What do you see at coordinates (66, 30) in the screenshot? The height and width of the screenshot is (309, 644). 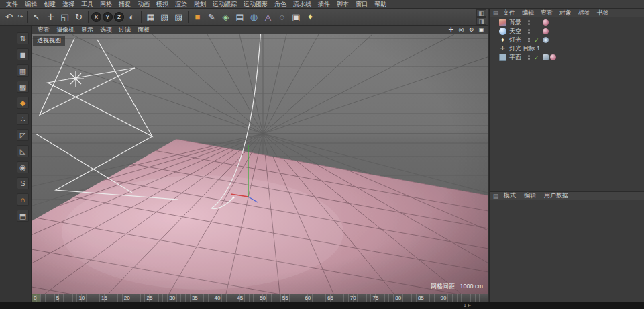 I see `viewport-menu-1: 摄像机` at bounding box center [66, 30].